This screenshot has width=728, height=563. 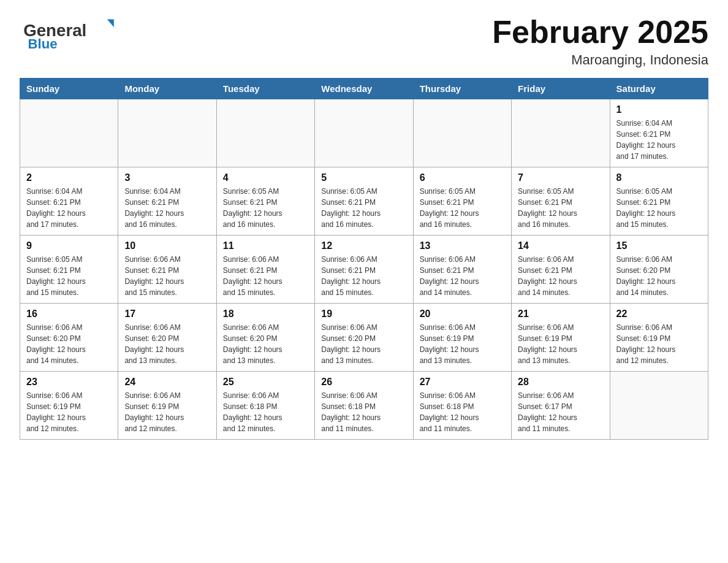 I want to click on header-thursday: Thursday, so click(x=462, y=89).